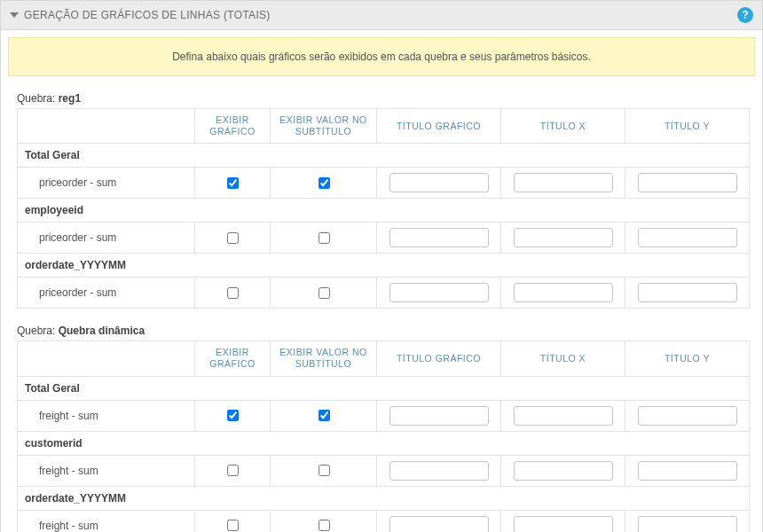 The width and height of the screenshot is (763, 532). I want to click on panel-title: GERAÇÃO DE GRÁFICOS DE LINHAS (TOTAIS), so click(147, 15).